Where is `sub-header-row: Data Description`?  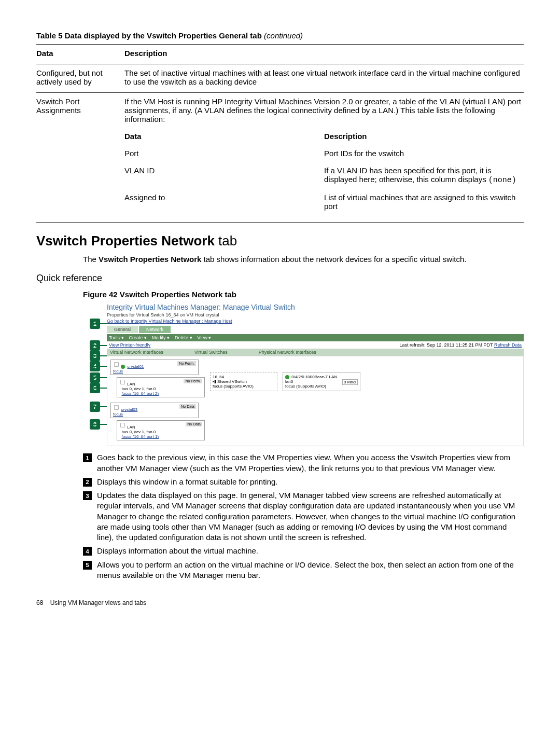
sub-header-row: Data Description is located at coordinates (324, 137).